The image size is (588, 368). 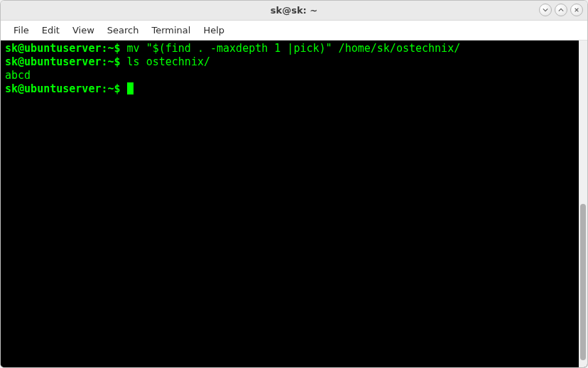 What do you see at coordinates (583, 204) in the screenshot?
I see `scrollbar` at bounding box center [583, 204].